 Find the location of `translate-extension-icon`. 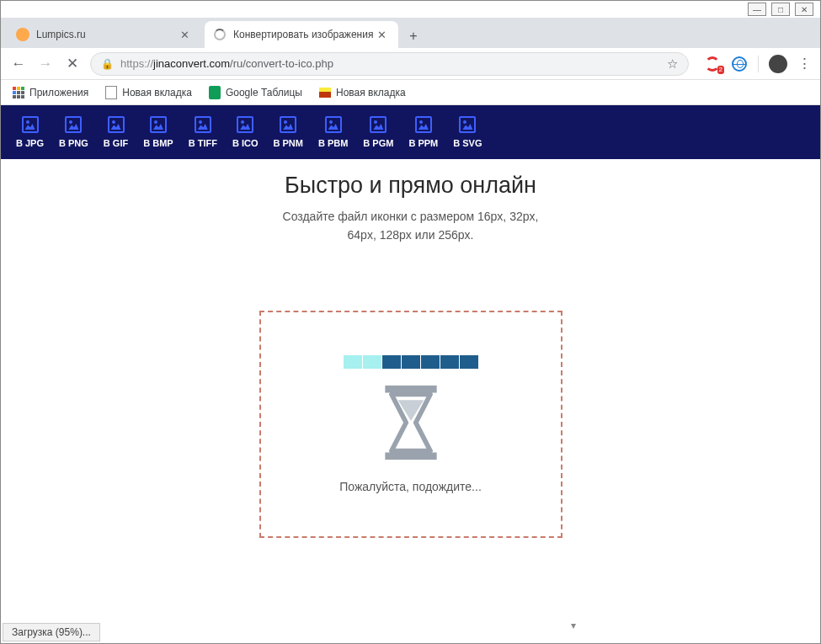

translate-extension-icon is located at coordinates (739, 64).